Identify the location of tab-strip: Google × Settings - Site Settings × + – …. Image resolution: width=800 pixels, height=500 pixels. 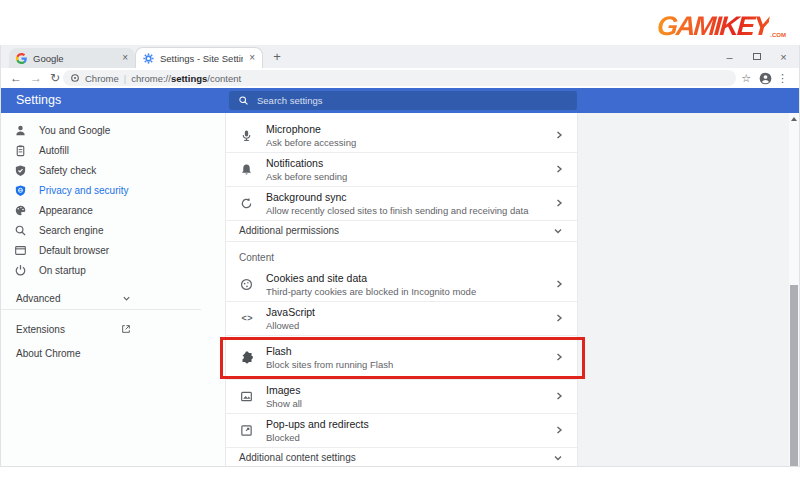
(400, 56).